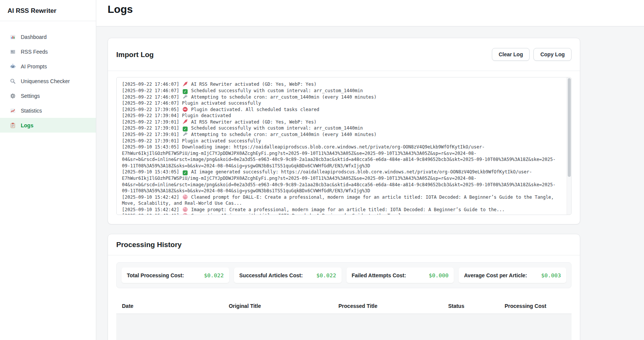  I want to click on log-line: [2025-09-10 15:42:42] Cleaned prompt for…, so click(341, 200).